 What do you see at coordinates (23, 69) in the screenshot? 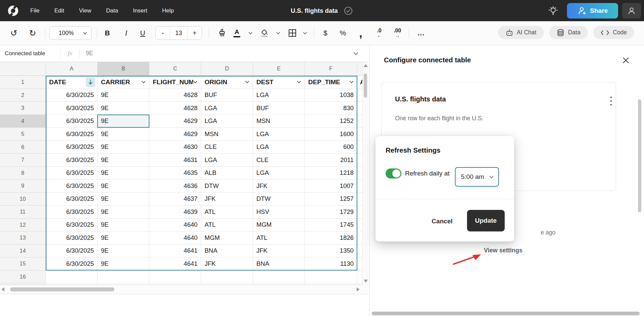
I see `grid-corner` at bounding box center [23, 69].